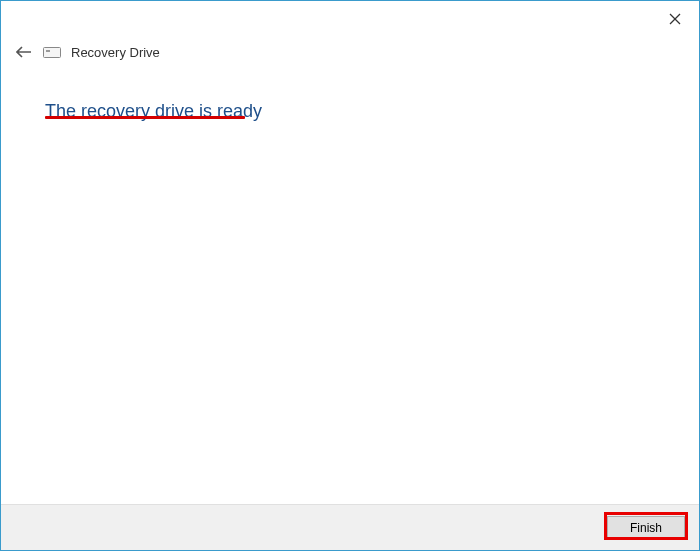 This screenshot has width=700, height=551. What do you see at coordinates (350, 31) in the screenshot?
I see `wizard-header: Recovery Drive` at bounding box center [350, 31].